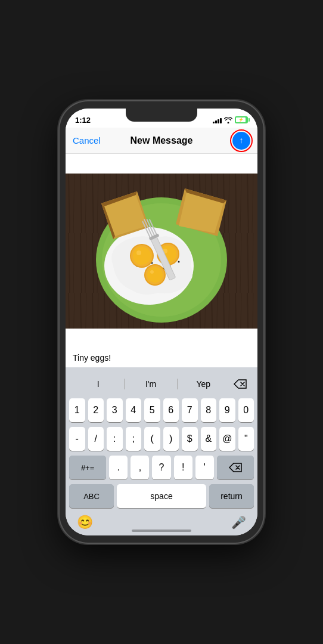  Describe the element at coordinates (230, 120) in the screenshot. I see `status-icons: ⚡` at that location.